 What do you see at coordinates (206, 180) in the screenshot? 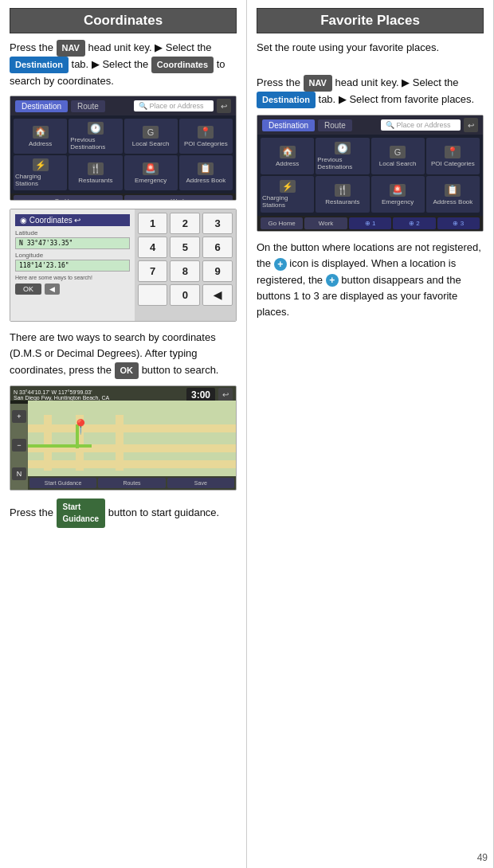
I see `grid-addressbook-label: Address Book` at bounding box center [206, 180].